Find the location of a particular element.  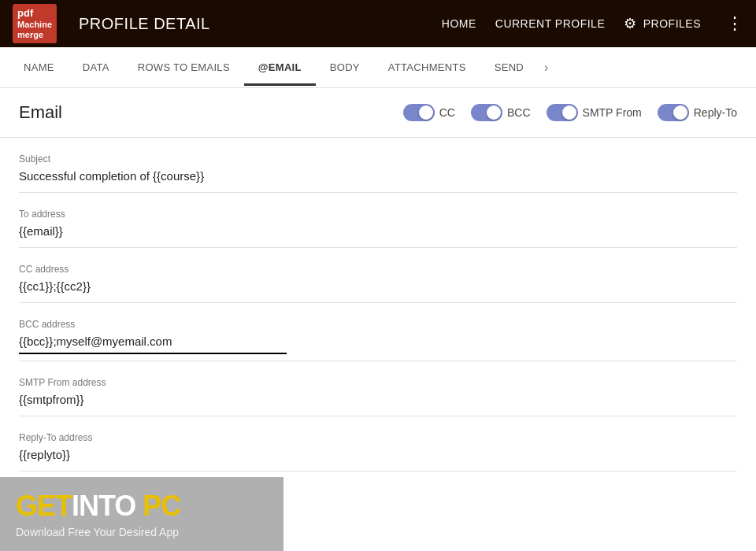

watermark-into: INTO is located at coordinates (104, 505).